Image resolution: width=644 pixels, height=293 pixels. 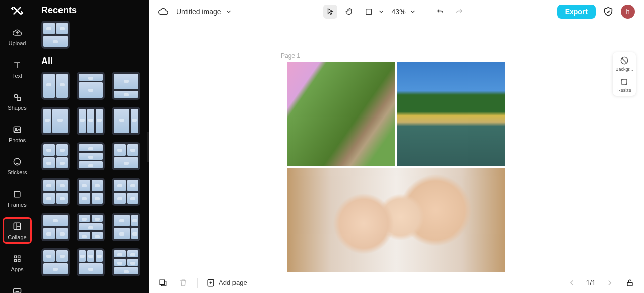 What do you see at coordinates (608, 12) in the screenshot?
I see `shield-icon` at bounding box center [608, 12].